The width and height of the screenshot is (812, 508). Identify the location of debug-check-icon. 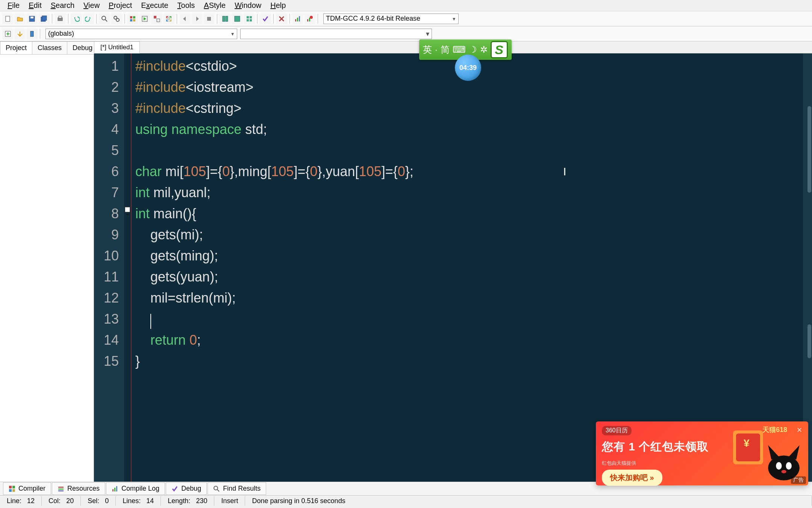
(265, 19).